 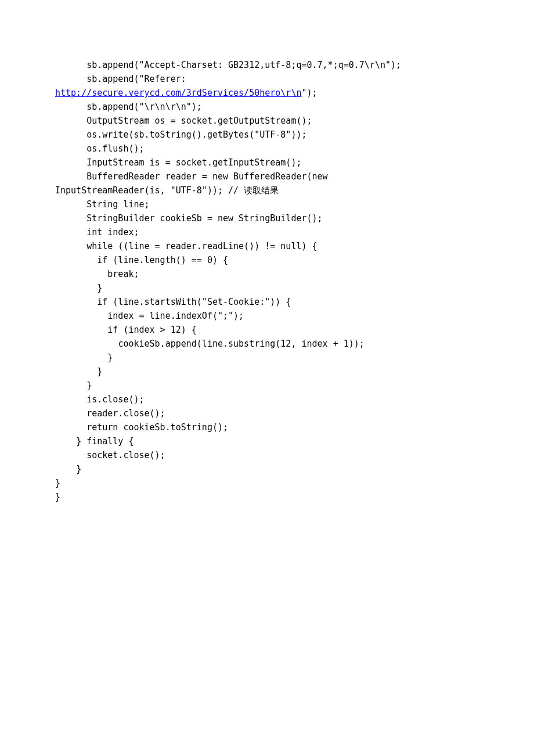 What do you see at coordinates (123, 274) in the screenshot?
I see `code-text: break;` at bounding box center [123, 274].